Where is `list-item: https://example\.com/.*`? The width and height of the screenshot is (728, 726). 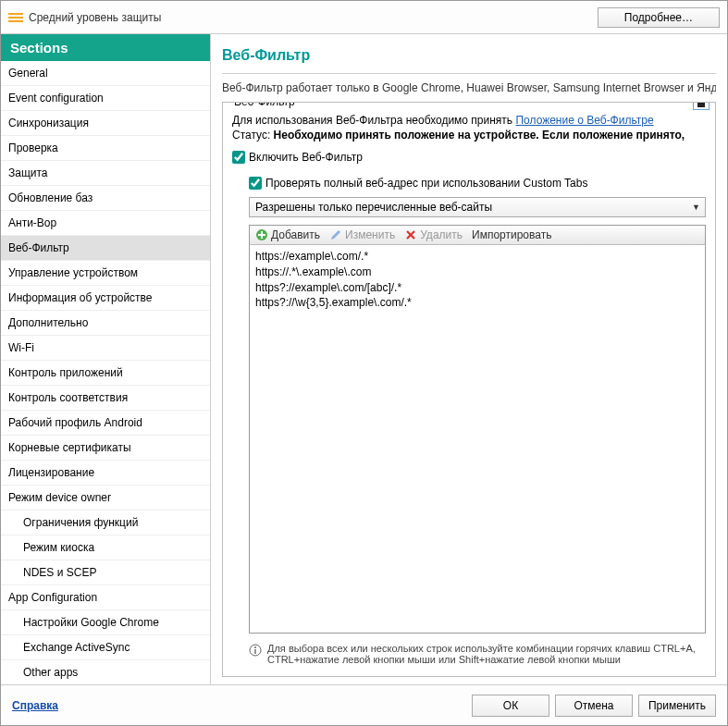
list-item: https://example\.com/.* is located at coordinates (477, 257).